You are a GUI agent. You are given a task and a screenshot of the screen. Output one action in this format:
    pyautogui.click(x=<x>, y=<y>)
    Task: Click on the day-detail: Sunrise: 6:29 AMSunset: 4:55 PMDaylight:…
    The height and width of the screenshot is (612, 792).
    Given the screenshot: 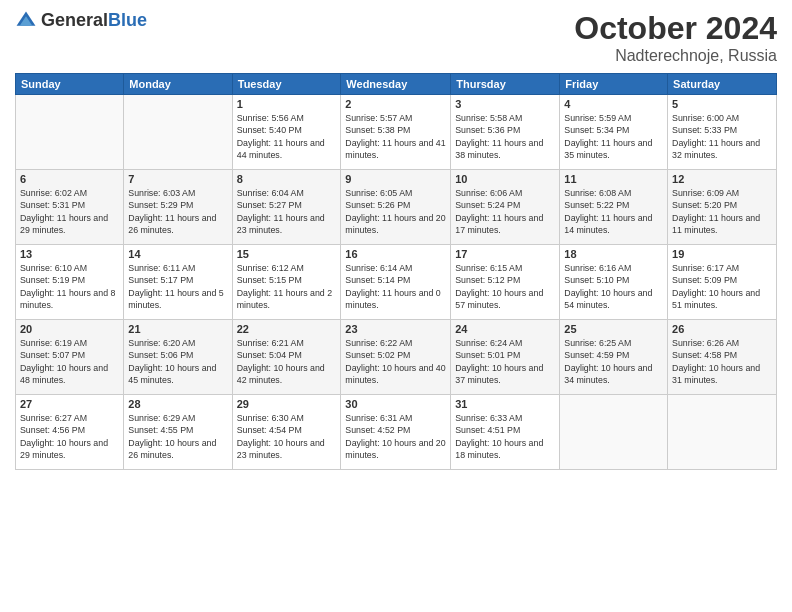 What is the action you would take?
    pyautogui.click(x=178, y=436)
    